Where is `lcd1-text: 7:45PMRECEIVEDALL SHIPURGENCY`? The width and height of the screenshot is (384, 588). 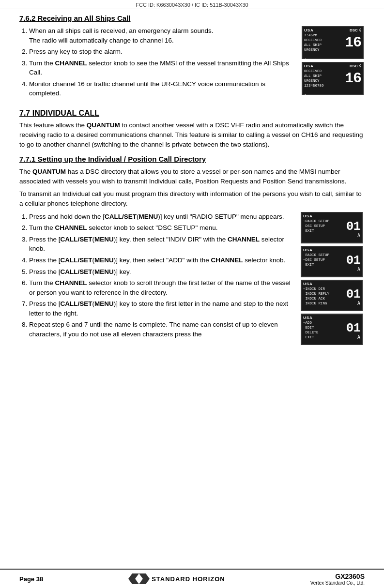 lcd1-text: 7:45PMRECEIVEDALL SHIPURGENCY is located at coordinates (313, 43).